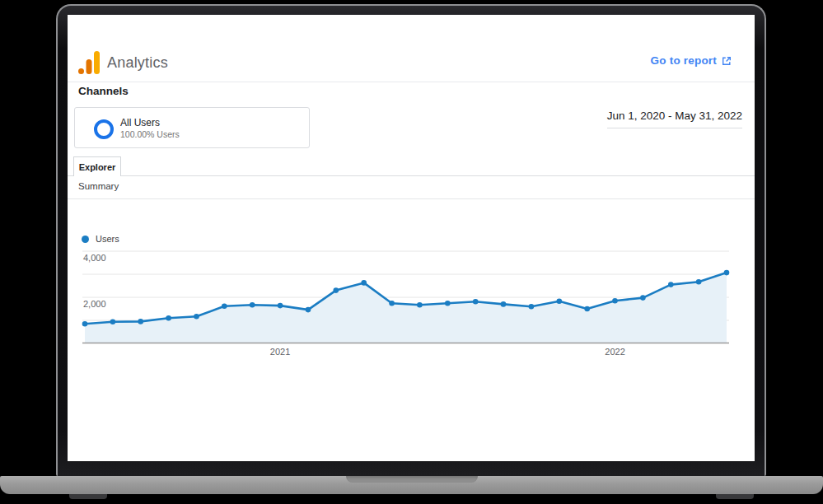 The height and width of the screenshot is (504, 823). What do you see at coordinates (89, 63) in the screenshot?
I see `google-analytics-logo-icon` at bounding box center [89, 63].